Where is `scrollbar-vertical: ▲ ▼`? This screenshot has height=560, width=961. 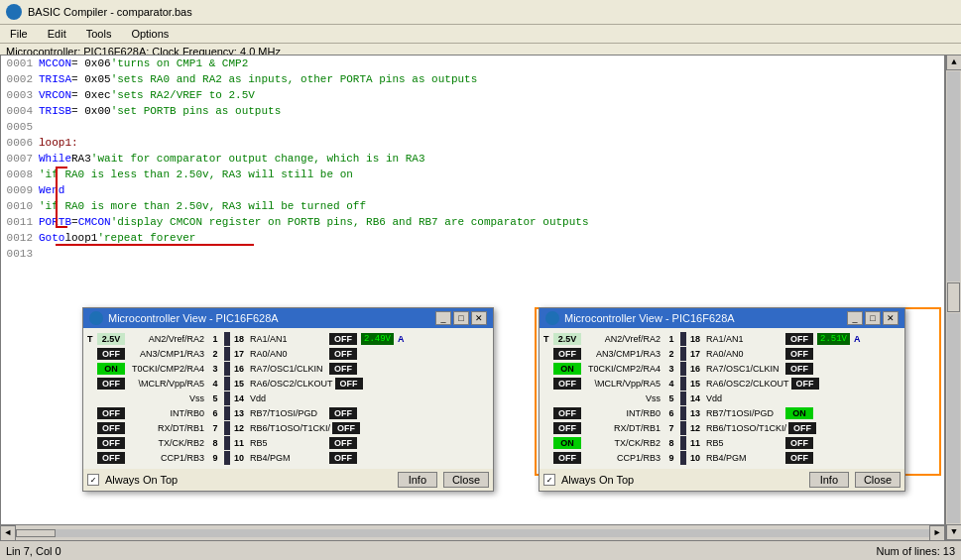
scrollbar-vertical: ▲ ▼ is located at coordinates (953, 297).